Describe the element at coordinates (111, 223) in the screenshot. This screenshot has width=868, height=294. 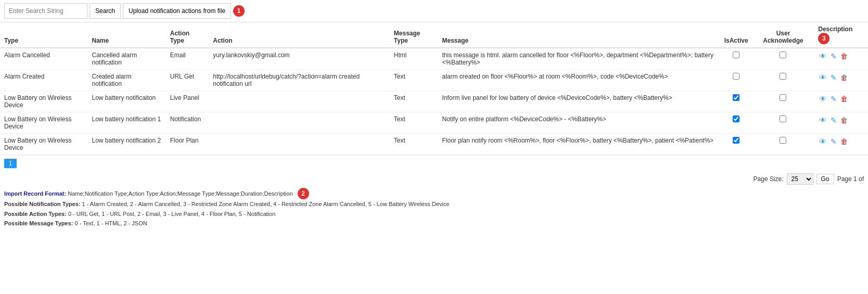
I see `message-types-value: 0 - Text, 1 - HTML, 2 - JSON` at that location.